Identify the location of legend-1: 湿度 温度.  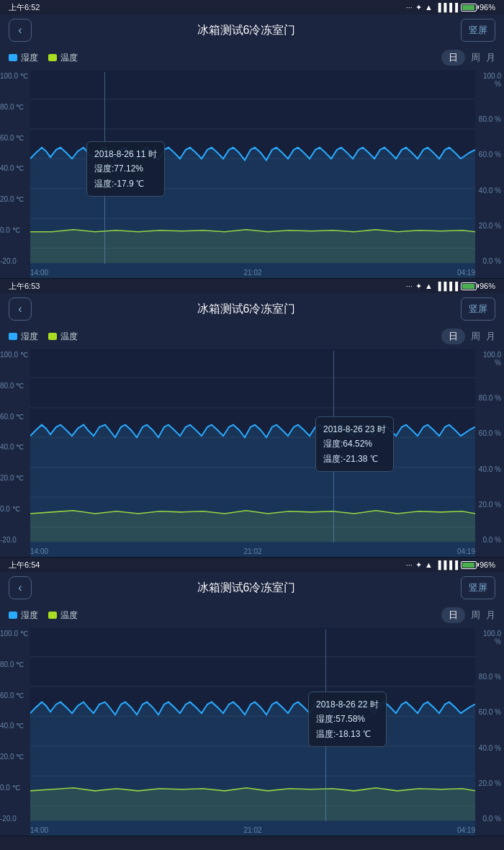
(43, 58).